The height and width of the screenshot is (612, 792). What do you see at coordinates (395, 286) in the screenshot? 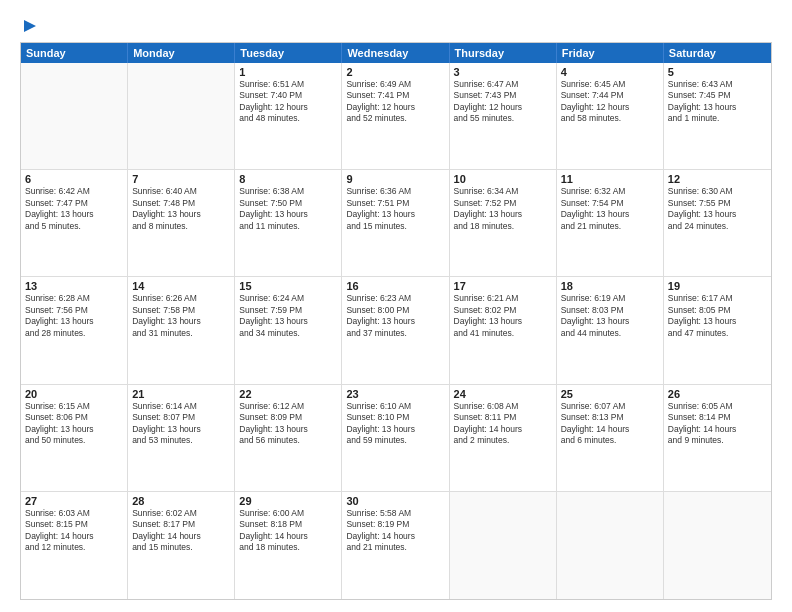
I see `day-number: 16` at bounding box center [395, 286].